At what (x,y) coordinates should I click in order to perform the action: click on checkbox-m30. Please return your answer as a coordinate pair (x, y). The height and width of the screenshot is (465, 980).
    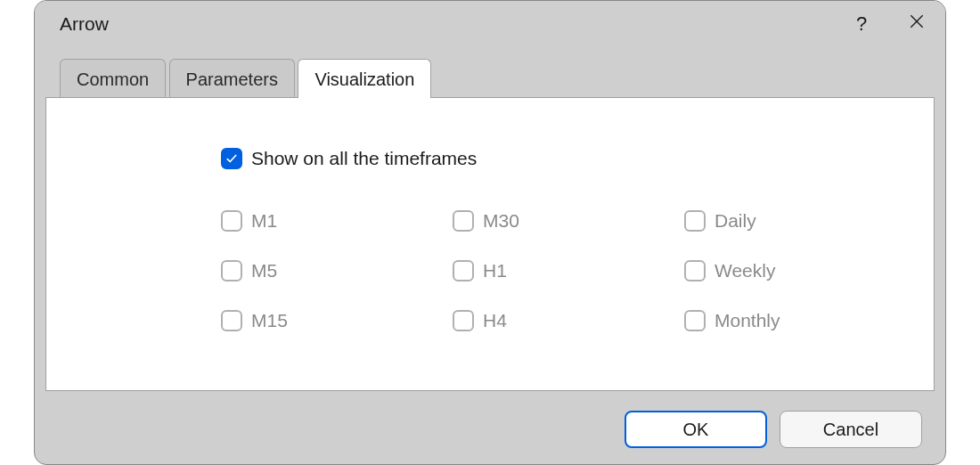
    Looking at the image, I should click on (463, 221).